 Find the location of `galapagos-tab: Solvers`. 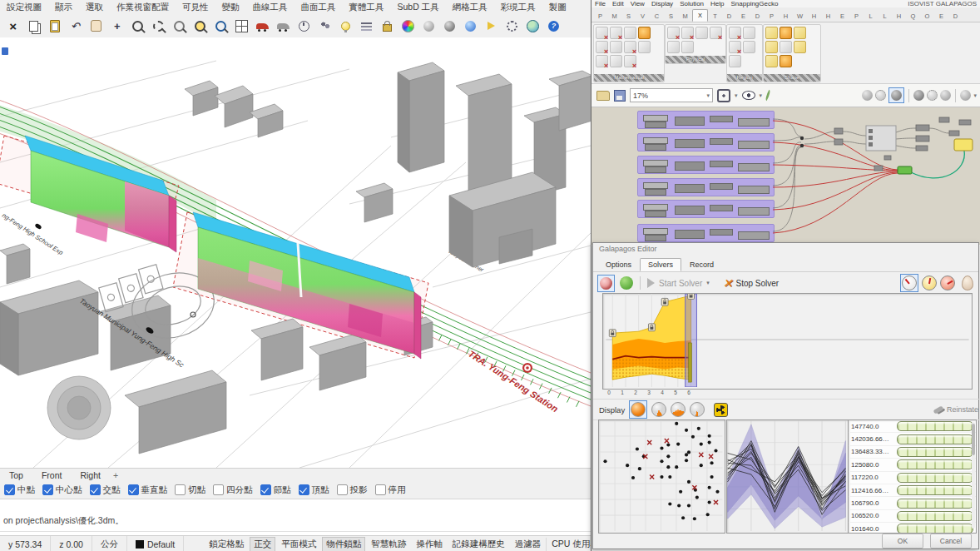

galapagos-tab: Solvers is located at coordinates (661, 265).